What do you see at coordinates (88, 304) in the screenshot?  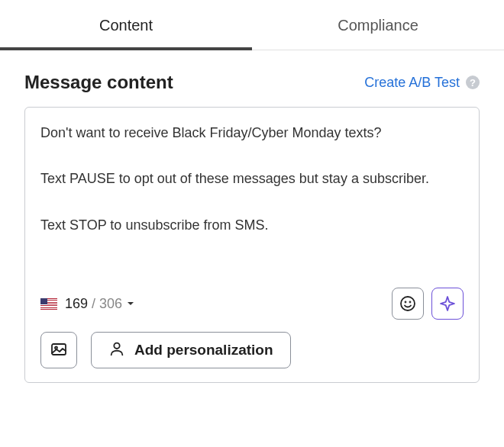 I see `counter-left: 169 / 306` at bounding box center [88, 304].